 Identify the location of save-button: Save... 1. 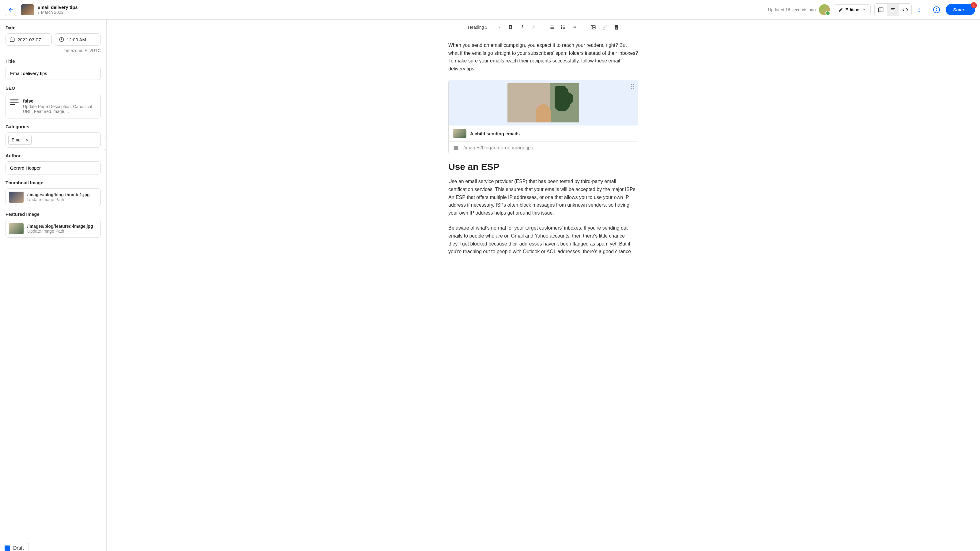
(960, 10).